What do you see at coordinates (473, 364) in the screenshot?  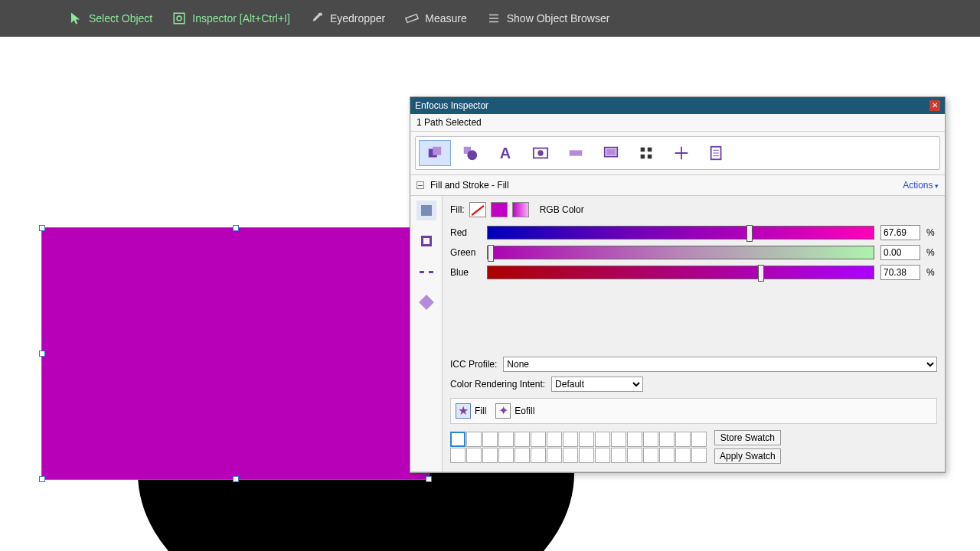 I see `icc-label: ICC Profile:` at bounding box center [473, 364].